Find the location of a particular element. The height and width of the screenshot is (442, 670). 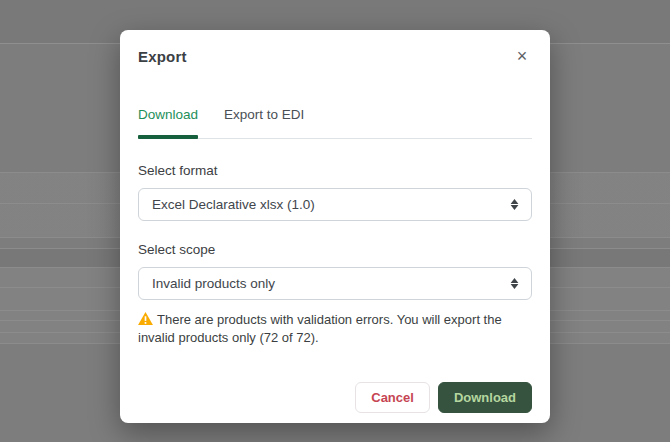

tab-download: Download is located at coordinates (168, 122).